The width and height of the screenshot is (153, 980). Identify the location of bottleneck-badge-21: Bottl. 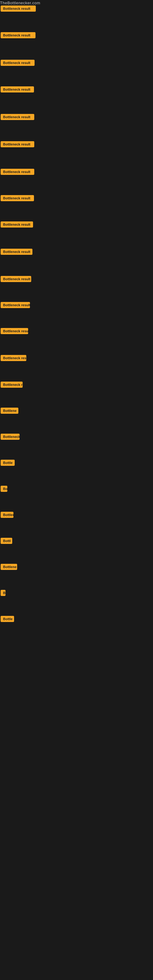
(6, 541).